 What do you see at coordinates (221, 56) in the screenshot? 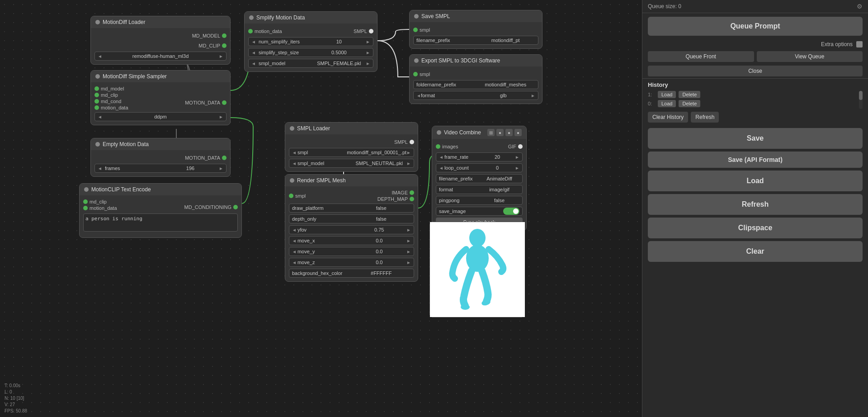
I see `arrow-right-model-dataset: ►` at bounding box center [221, 56].